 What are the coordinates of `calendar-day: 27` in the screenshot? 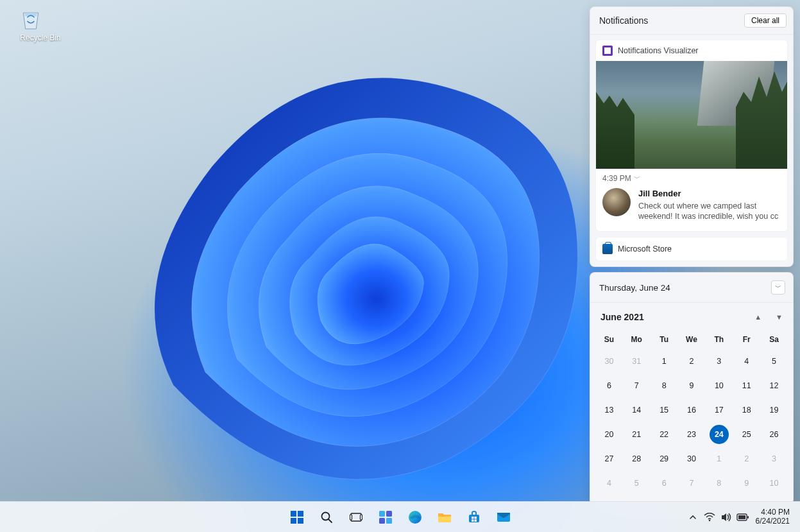 It's located at (609, 459).